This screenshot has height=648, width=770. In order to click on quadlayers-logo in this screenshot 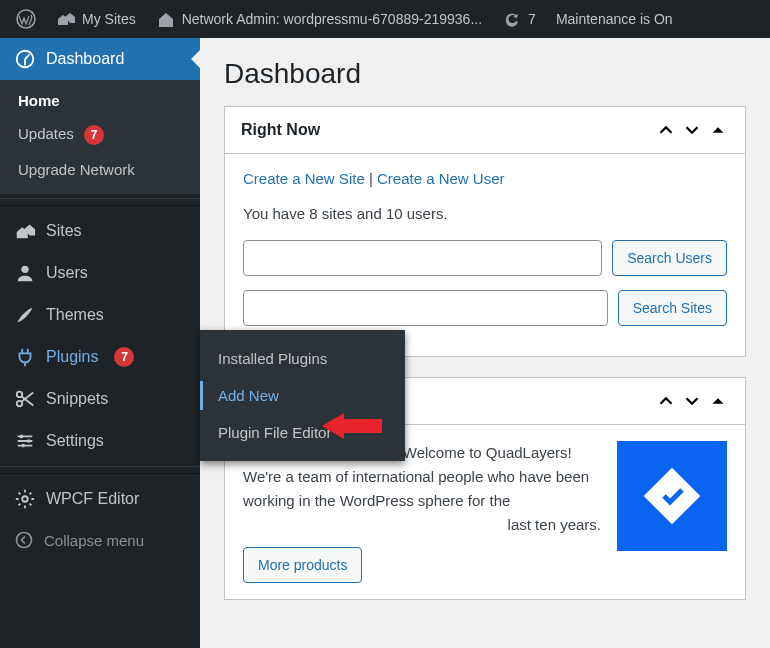, I will do `click(672, 496)`.